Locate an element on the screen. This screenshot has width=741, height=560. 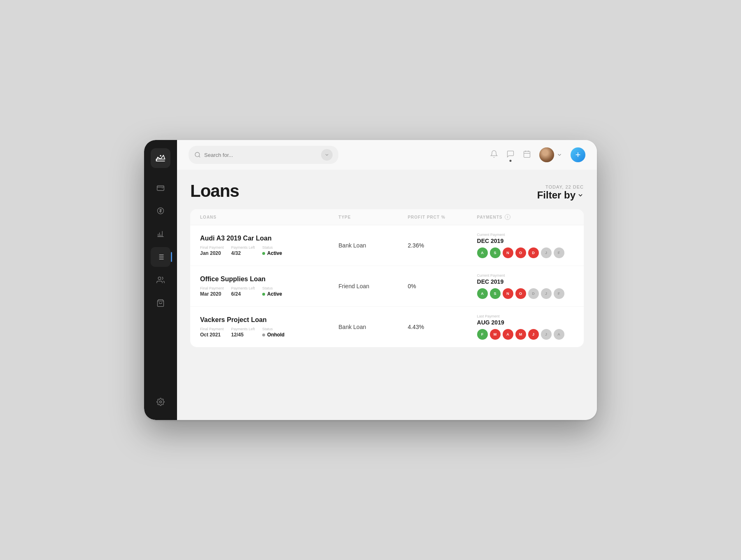
loan-type-2: Friend Loan is located at coordinates (373, 286).